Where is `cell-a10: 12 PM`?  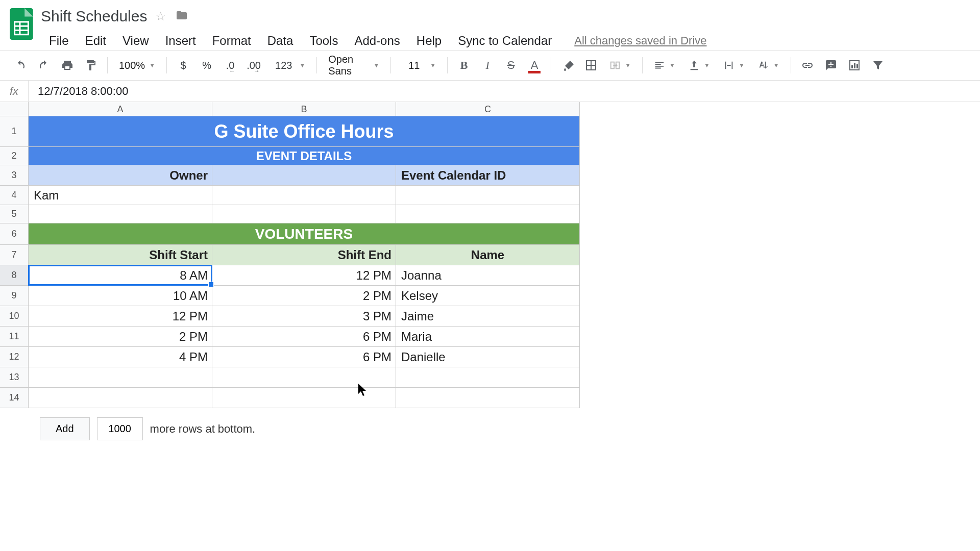
cell-a10: 12 PM is located at coordinates (120, 316).